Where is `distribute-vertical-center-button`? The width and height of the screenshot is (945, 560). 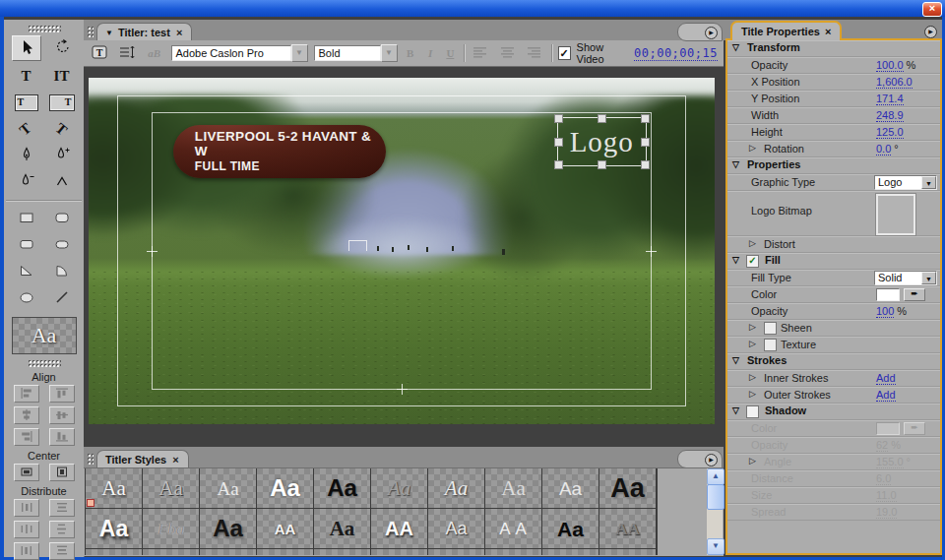
distribute-vertical-center-button is located at coordinates (62, 529).